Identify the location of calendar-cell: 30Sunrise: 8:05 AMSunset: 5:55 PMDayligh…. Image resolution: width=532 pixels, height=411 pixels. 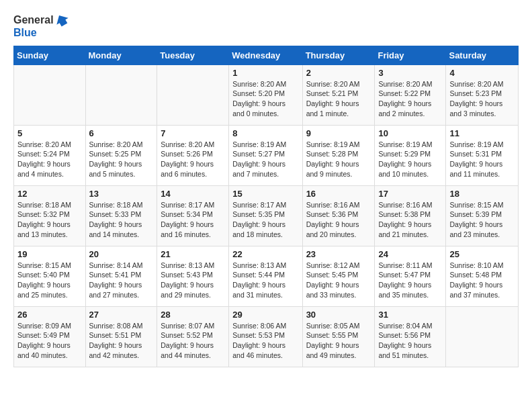
(339, 336).